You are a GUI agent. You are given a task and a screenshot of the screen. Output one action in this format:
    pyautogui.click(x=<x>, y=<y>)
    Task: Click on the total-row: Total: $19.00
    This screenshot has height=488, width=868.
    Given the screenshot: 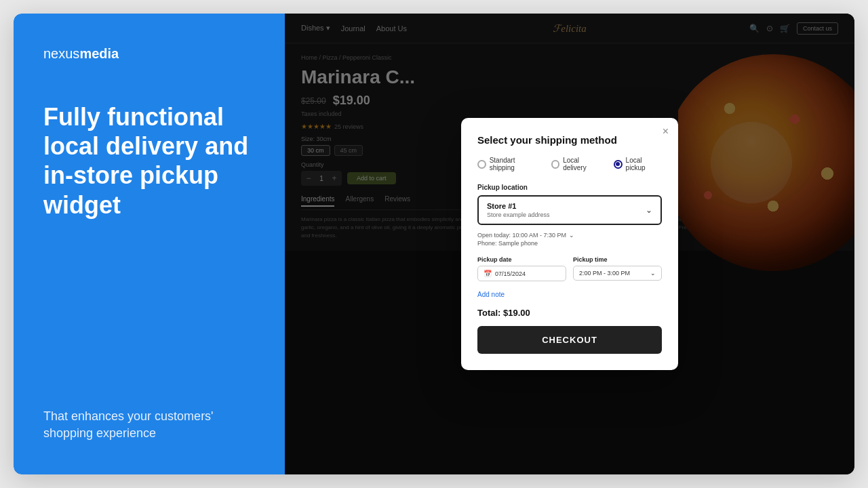 What is the action you would take?
    pyautogui.click(x=570, y=313)
    